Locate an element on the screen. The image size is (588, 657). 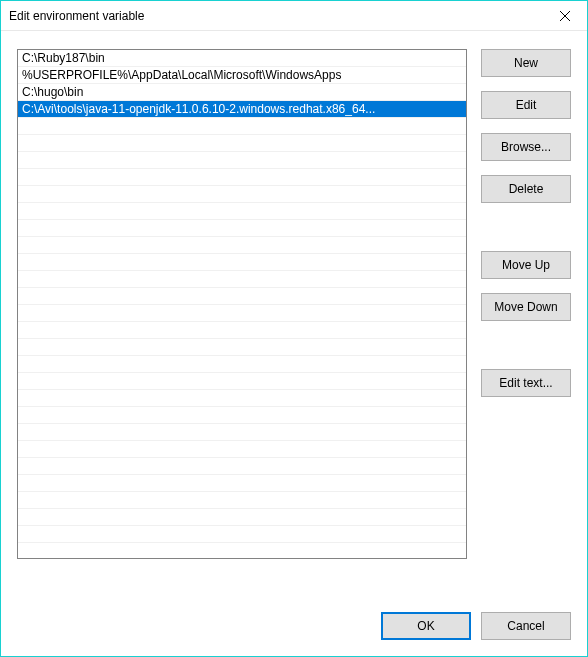
delete-button: Delete is located at coordinates (526, 189).